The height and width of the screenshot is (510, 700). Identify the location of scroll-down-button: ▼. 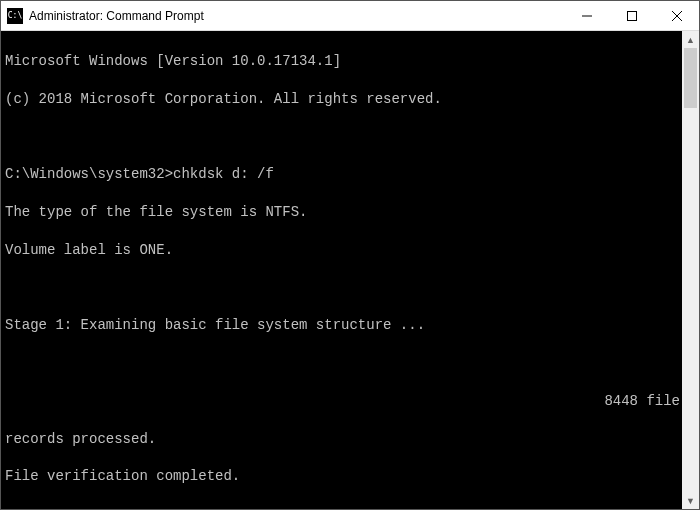
(690, 500).